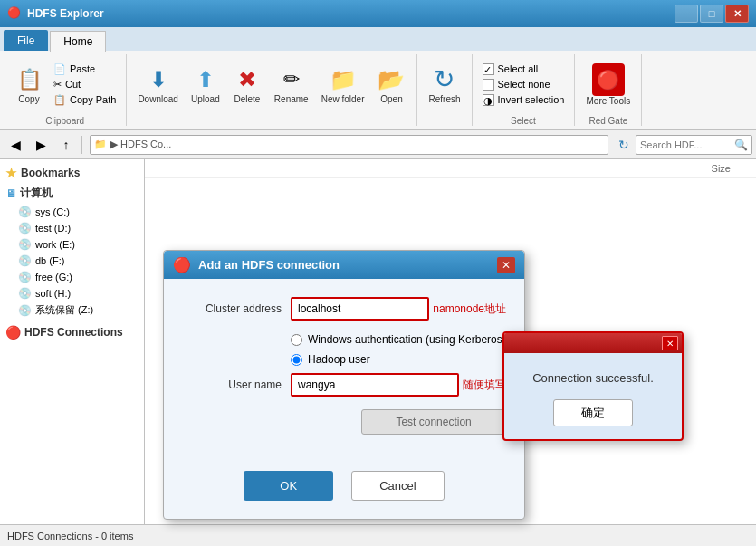 The width and height of the screenshot is (756, 546). Describe the element at coordinates (29, 85) in the screenshot. I see `copy-button: 📋 Copy` at that location.